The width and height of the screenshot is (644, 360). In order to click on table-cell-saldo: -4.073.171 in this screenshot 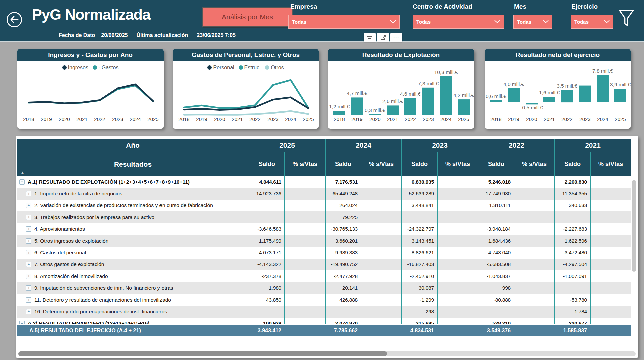, I will do `click(266, 253)`.